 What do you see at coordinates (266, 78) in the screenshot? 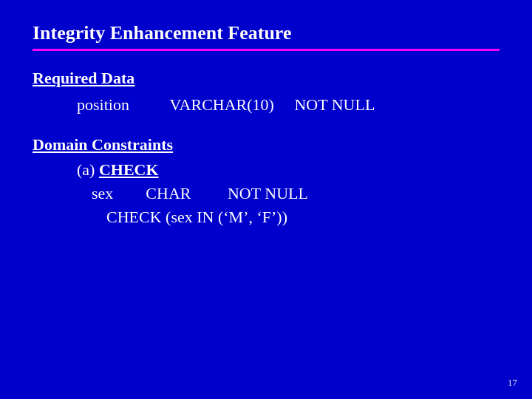
I see `required-data-heading: Required Data` at bounding box center [266, 78].